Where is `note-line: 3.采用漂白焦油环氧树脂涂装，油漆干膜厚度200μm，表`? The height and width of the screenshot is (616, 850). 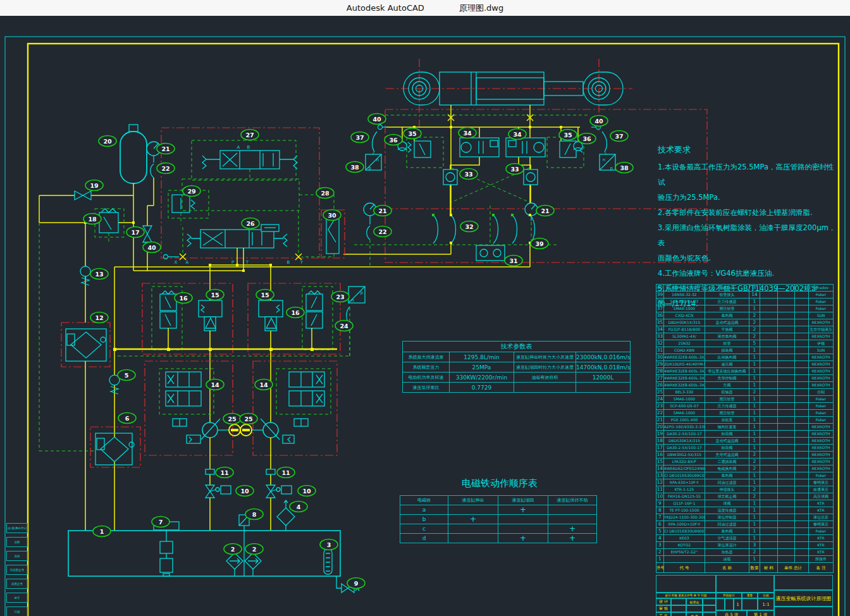 note-line: 3.采用漂白焦油环氧树脂涂装，油漆干膜厚度200μm，表 is located at coordinates (747, 235).